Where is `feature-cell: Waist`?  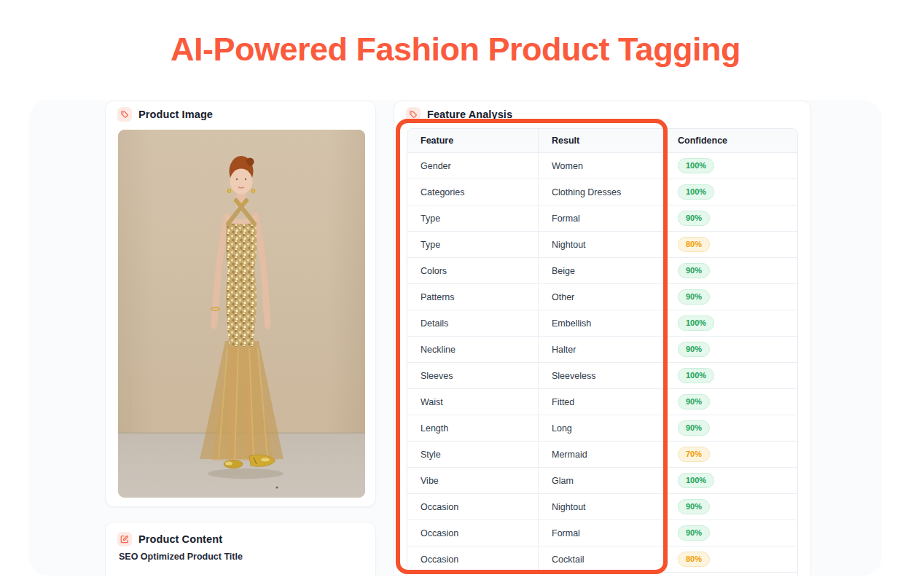
feature-cell: Waist is located at coordinates (473, 402).